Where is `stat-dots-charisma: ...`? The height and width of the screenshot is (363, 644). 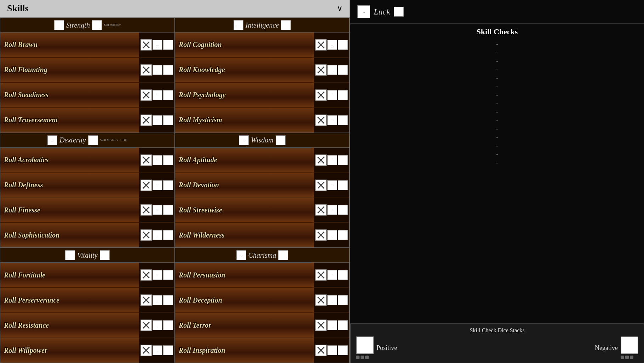 stat-dots-charisma: ... is located at coordinates (241, 255).